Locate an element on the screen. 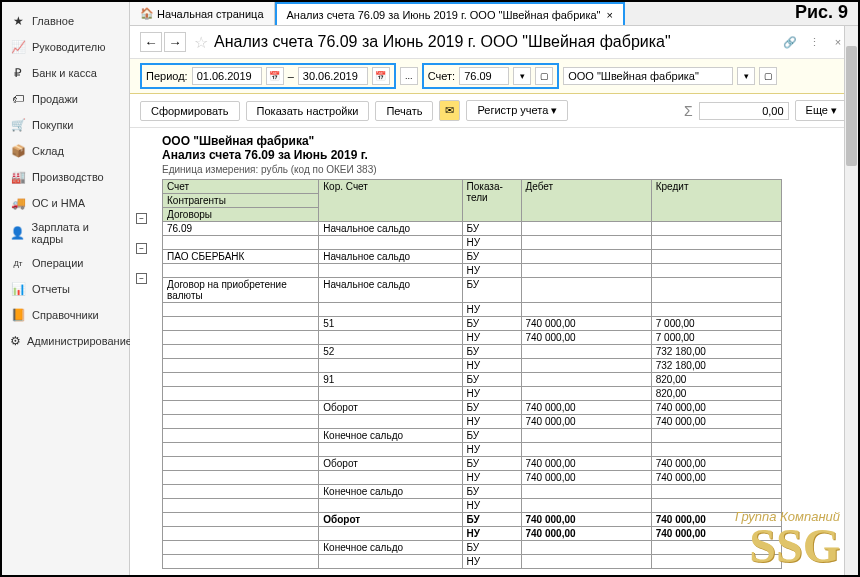 The width and height of the screenshot is (860, 577). org-input is located at coordinates (648, 76).